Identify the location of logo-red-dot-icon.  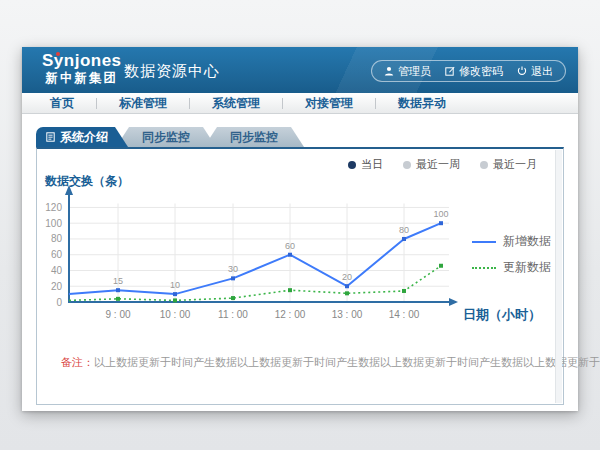
(58, 54).